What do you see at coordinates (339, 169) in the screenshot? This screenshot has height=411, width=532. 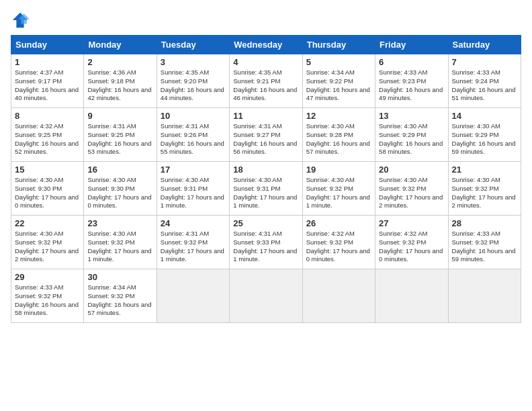 I see `day-number: 19` at bounding box center [339, 169].